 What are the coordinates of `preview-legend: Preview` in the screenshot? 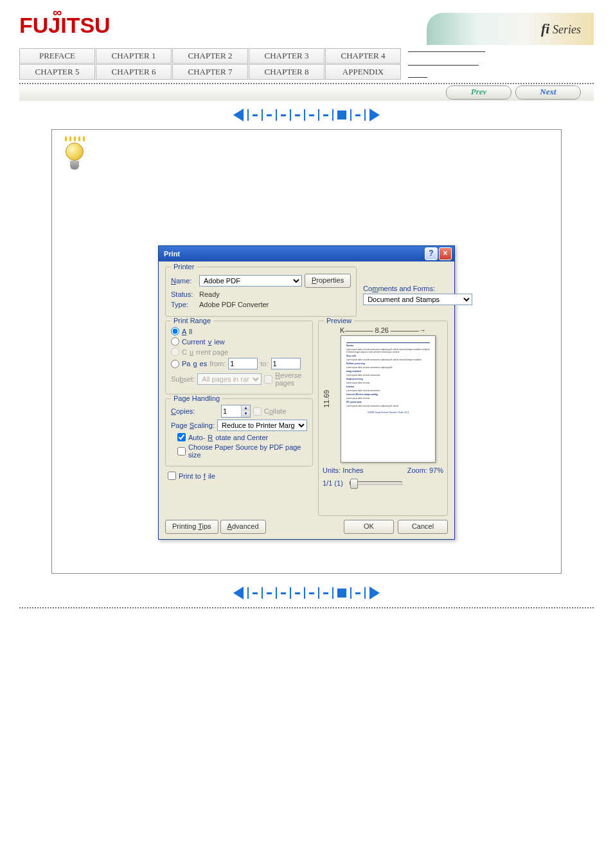 It's located at (339, 321).